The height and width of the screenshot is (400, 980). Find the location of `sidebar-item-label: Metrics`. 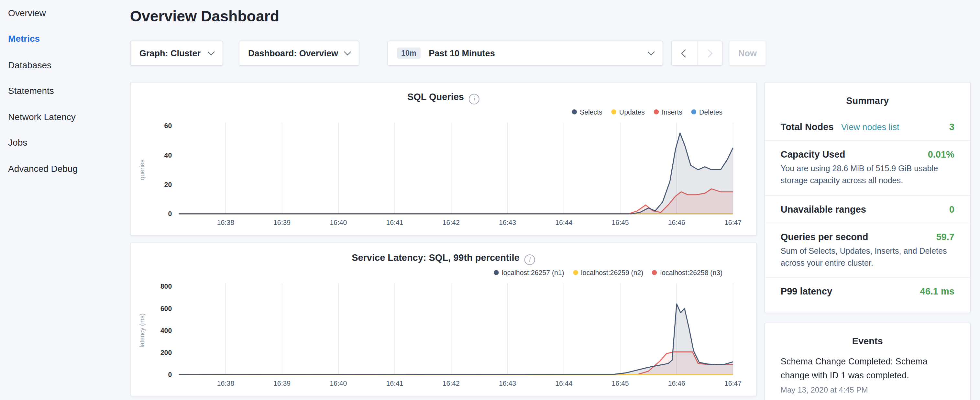

sidebar-item-label: Metrics is located at coordinates (24, 39).